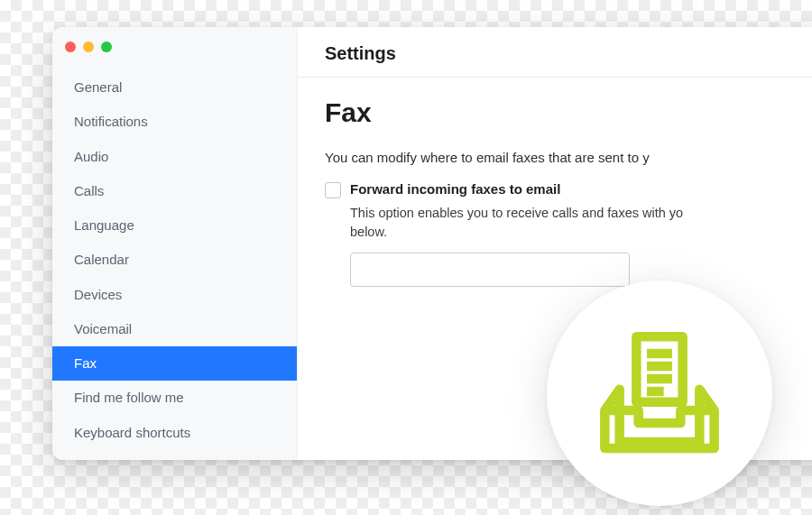  What do you see at coordinates (175, 122) in the screenshot?
I see `sidebar-item-notifications: Notifications` at bounding box center [175, 122].